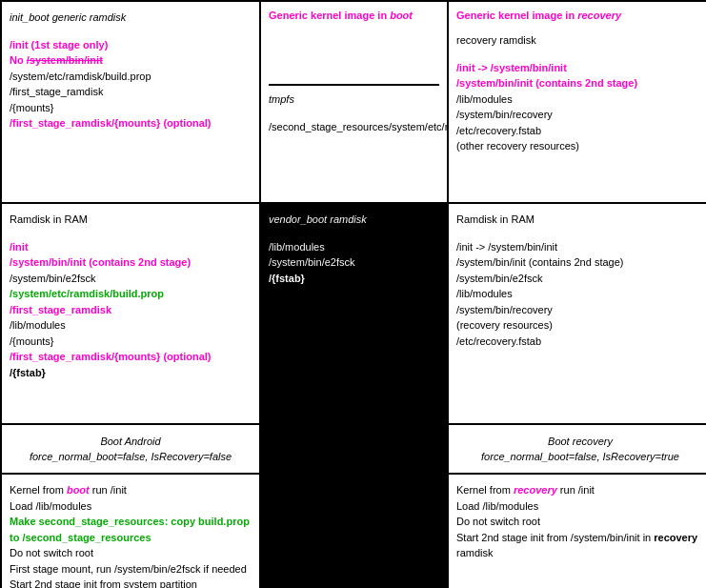 The width and height of the screenshot is (706, 588). Describe the element at coordinates (341, 15) in the screenshot. I see `generic-kernel-boot-title: Generic kernel image in boot` at that location.